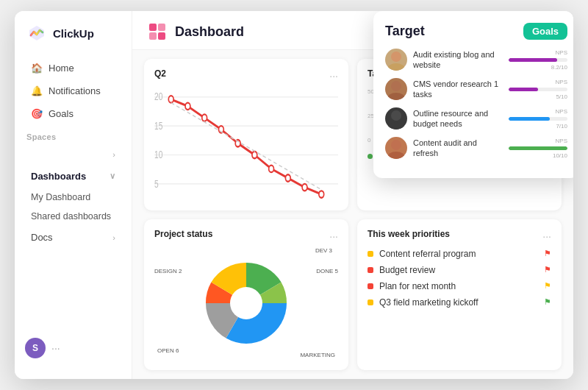  I want to click on goal-progress-3: NPS 10/10, so click(538, 149).